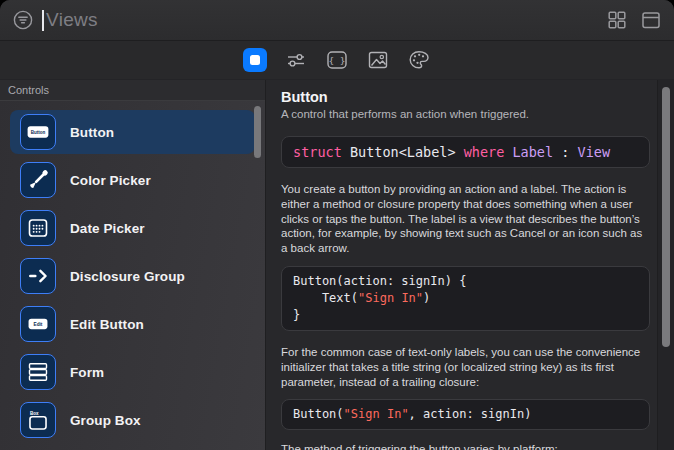  What do you see at coordinates (651, 20) in the screenshot?
I see `detail-view-icon` at bounding box center [651, 20].